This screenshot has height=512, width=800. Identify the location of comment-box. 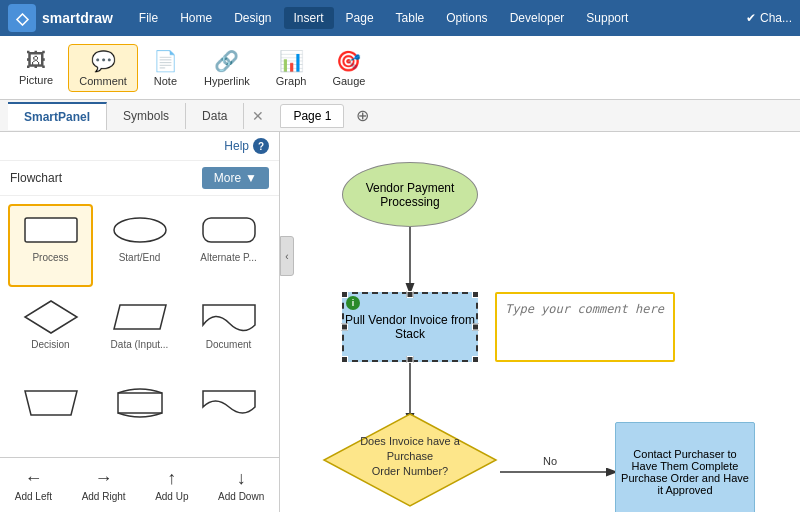
(585, 327).